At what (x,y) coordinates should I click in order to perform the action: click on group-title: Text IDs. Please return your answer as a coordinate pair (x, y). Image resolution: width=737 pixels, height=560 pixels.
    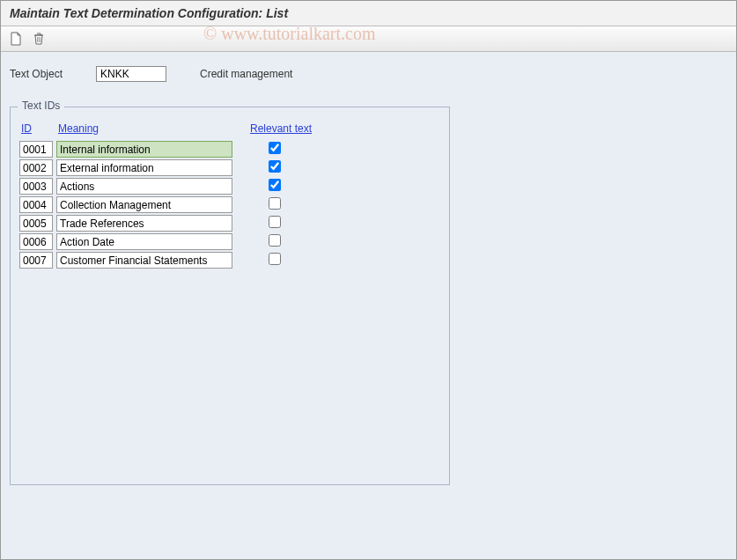
    Looking at the image, I should click on (41, 106).